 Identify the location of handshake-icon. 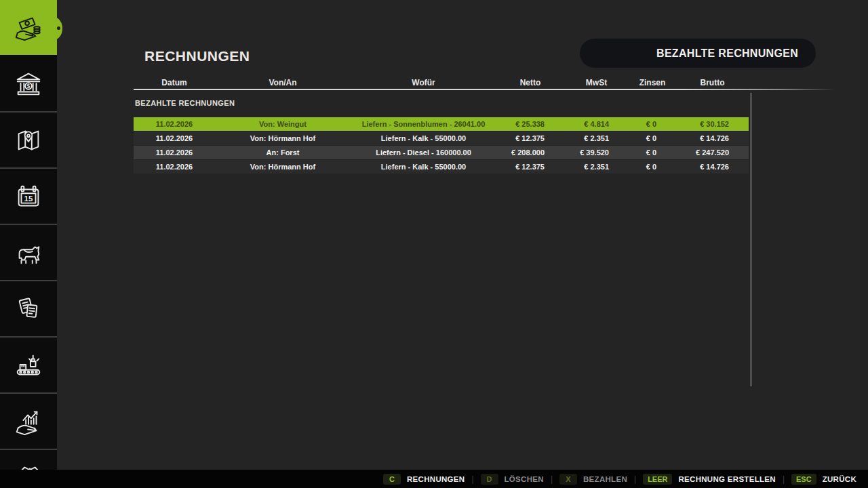
(28, 465).